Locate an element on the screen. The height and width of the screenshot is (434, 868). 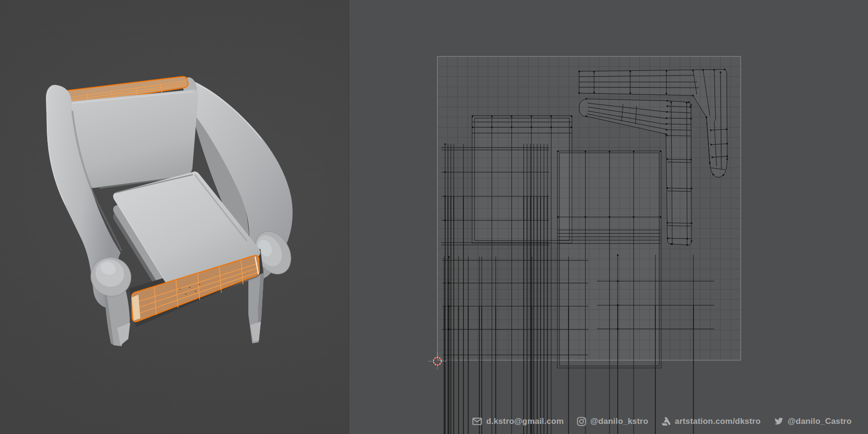
contact-item-email: d.kstro@gmail.com is located at coordinates (518, 421).